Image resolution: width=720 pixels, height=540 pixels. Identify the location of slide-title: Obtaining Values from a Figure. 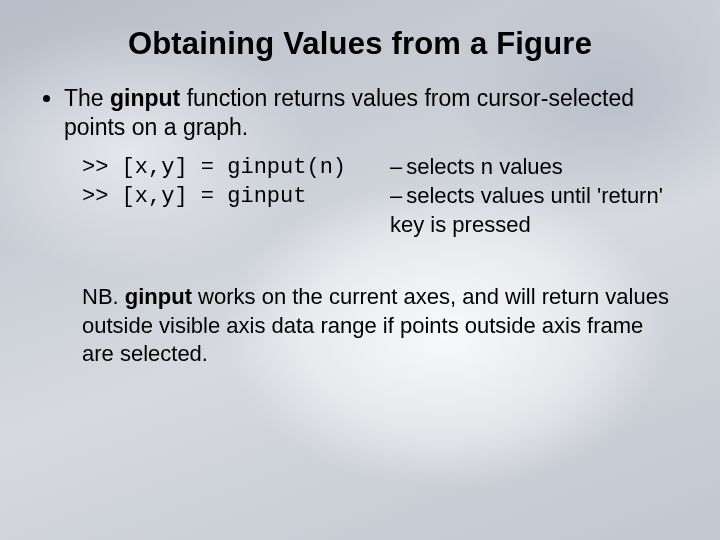
(360, 44).